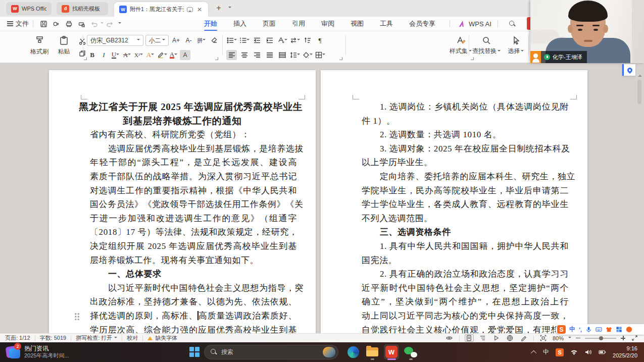 The image size is (644, 362). What do you see at coordinates (115, 40) in the screenshot?
I see `font-name-select: 仿宋_GB2312` at bounding box center [115, 40].